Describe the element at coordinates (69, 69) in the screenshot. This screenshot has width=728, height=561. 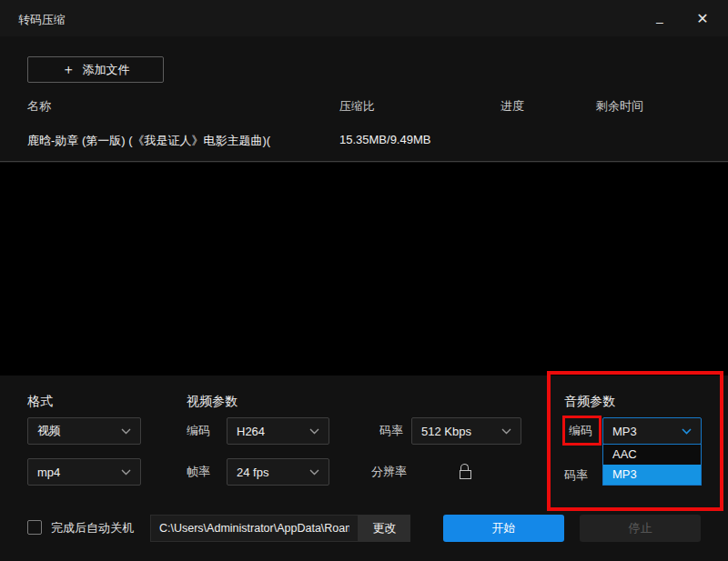
I see `plus-icon: ＋` at that location.